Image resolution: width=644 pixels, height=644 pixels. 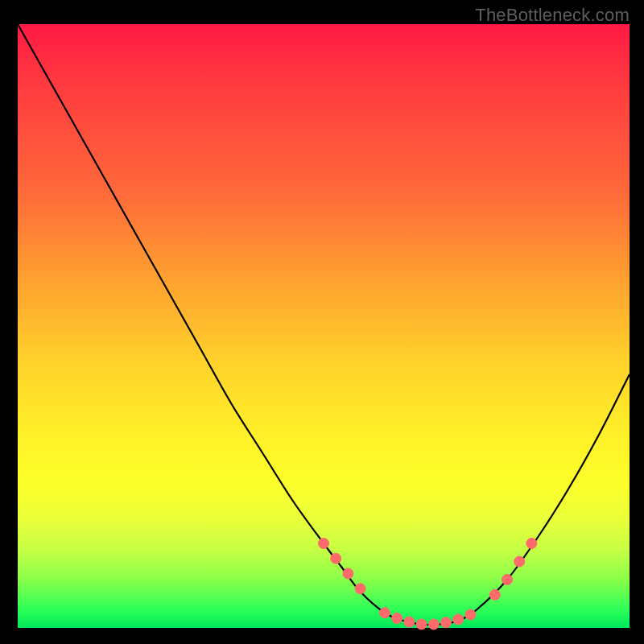 I want to click on watermark-text: TheBottleneck.com, so click(x=552, y=15).